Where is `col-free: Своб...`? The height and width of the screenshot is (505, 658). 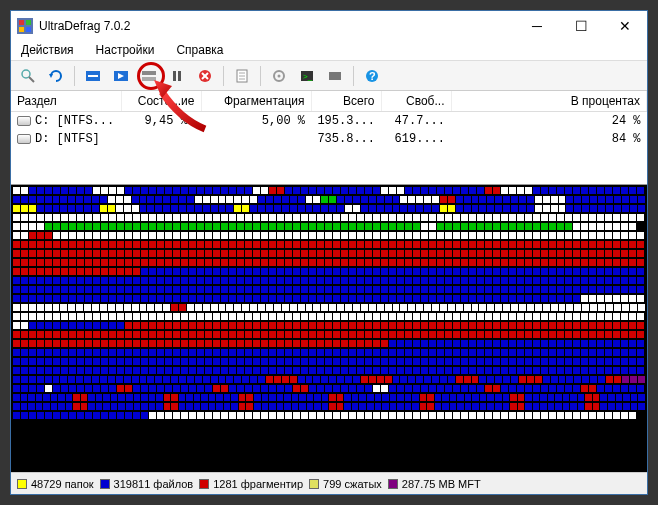
col-free: Своб... is located at coordinates (416, 102).